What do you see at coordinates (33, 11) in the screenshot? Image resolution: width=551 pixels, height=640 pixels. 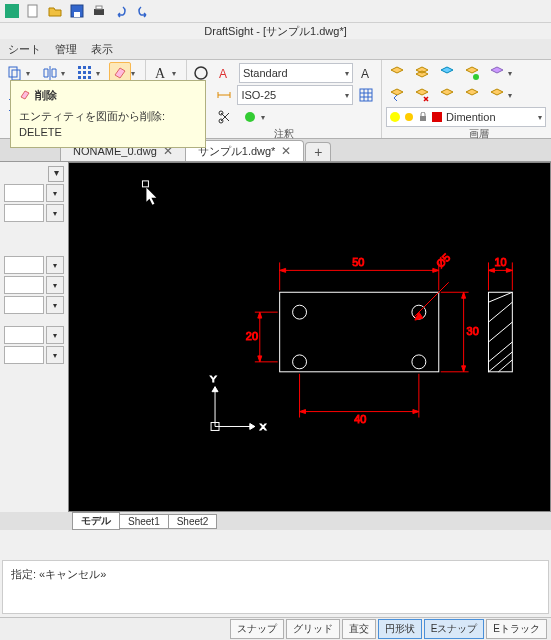 I see `new-icon` at bounding box center [33, 11].